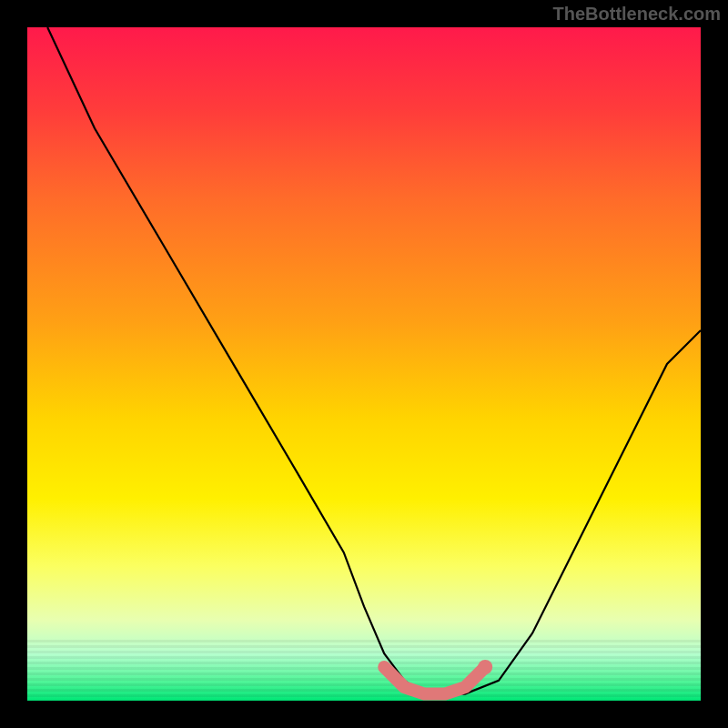  Describe the element at coordinates (435, 681) in the screenshot. I see `highlight-segment` at that location.